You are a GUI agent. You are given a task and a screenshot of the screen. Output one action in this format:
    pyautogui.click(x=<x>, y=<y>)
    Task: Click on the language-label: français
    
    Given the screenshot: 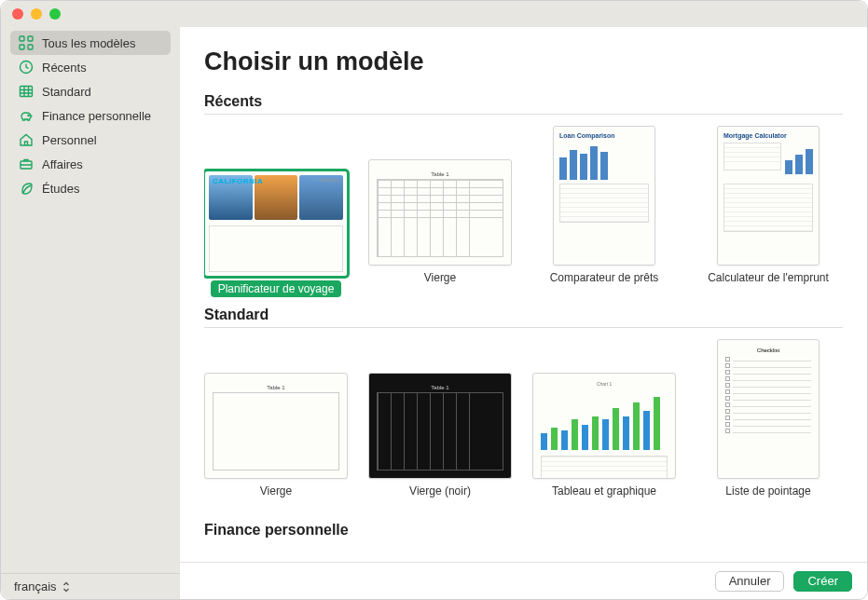 What is the action you would take?
    pyautogui.click(x=35, y=587)
    